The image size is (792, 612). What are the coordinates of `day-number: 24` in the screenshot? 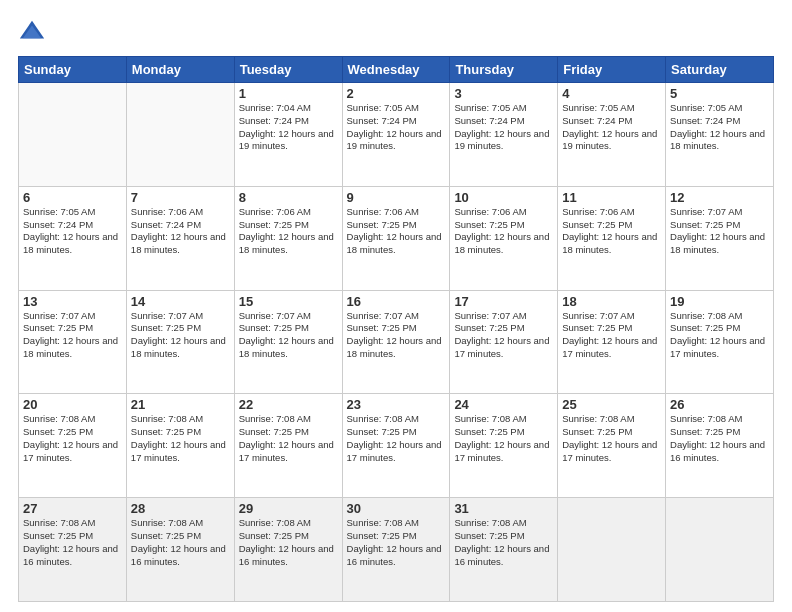 It's located at (504, 404).